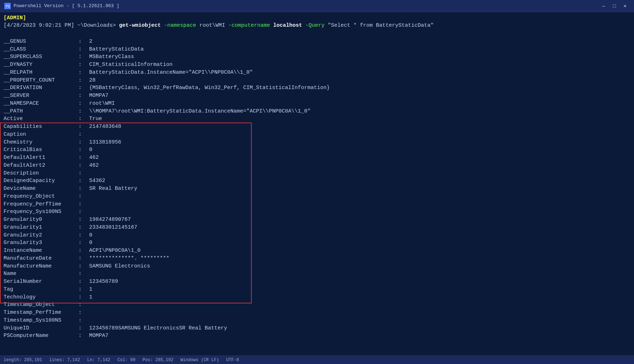  Describe the element at coordinates (23, 360) in the screenshot. I see `status-length: length: 285,191` at that location.